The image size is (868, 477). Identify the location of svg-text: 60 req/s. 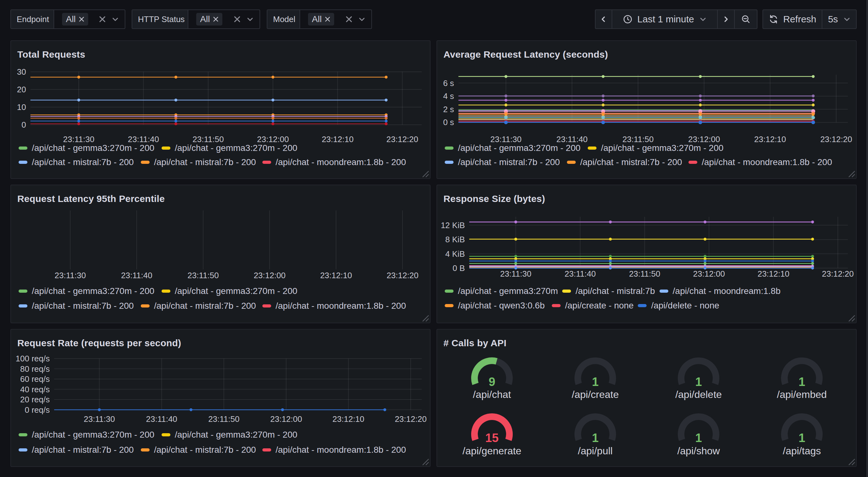
(35, 379).